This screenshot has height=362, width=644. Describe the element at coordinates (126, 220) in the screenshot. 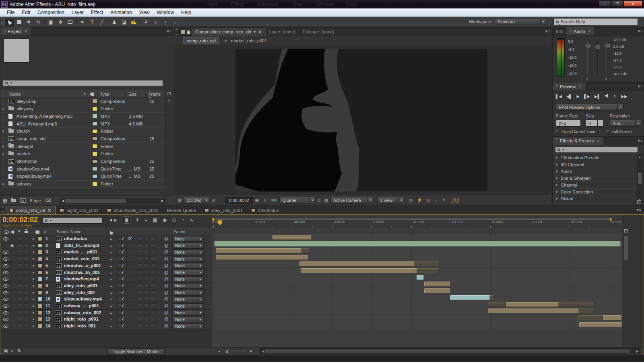

I see `draft-3d-icon: ▣` at that location.